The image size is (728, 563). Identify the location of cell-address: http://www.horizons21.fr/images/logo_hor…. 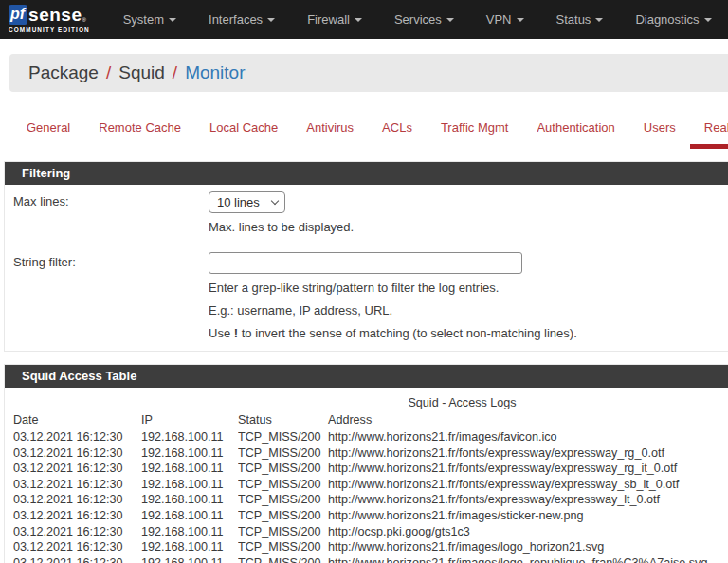
(528, 548).